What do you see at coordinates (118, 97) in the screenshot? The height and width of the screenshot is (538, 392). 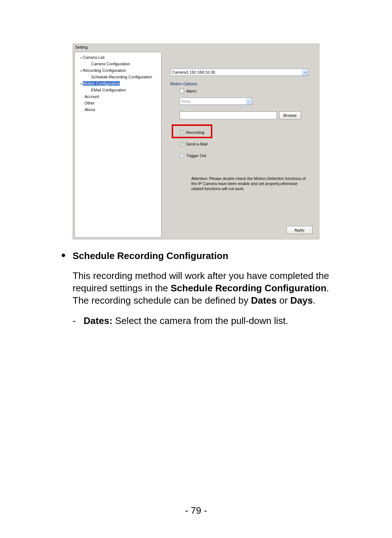 I see `tree-item-account: Account` at bounding box center [118, 97].